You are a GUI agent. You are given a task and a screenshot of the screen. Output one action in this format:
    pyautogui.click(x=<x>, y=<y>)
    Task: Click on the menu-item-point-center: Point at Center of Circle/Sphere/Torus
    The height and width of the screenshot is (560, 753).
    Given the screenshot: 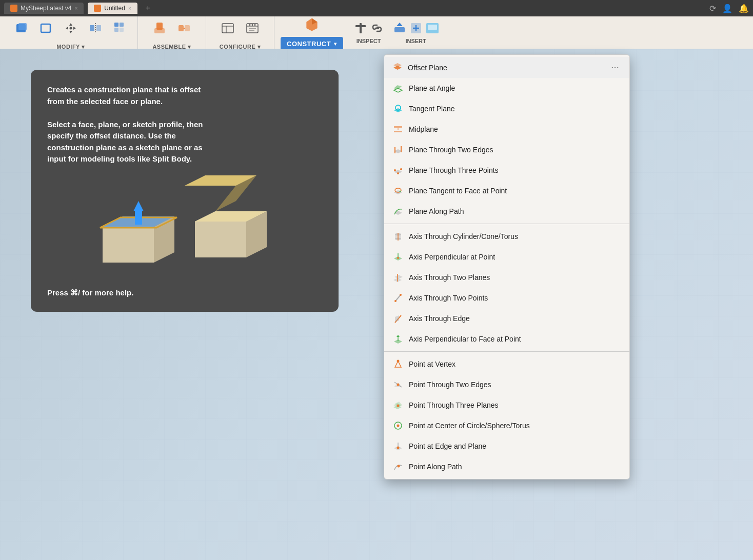 What is the action you would take?
    pyautogui.click(x=507, y=426)
    